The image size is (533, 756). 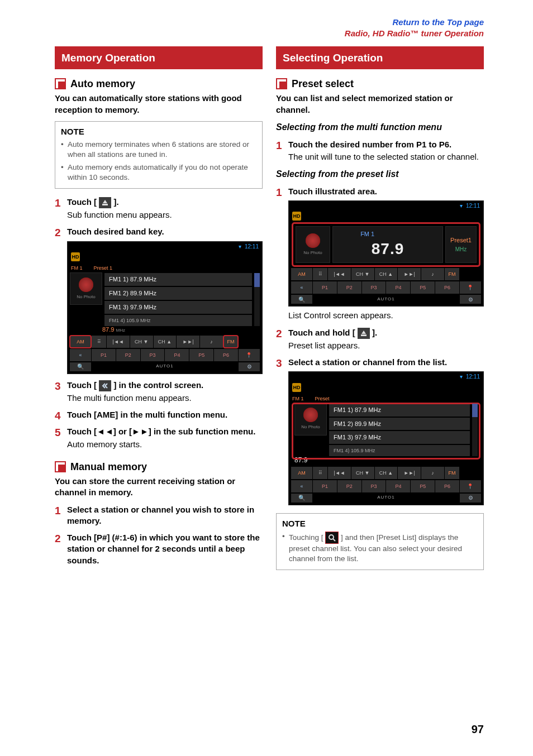 I want to click on subheading-multi-function: Selecting from the multi function menu, so click(x=380, y=127).